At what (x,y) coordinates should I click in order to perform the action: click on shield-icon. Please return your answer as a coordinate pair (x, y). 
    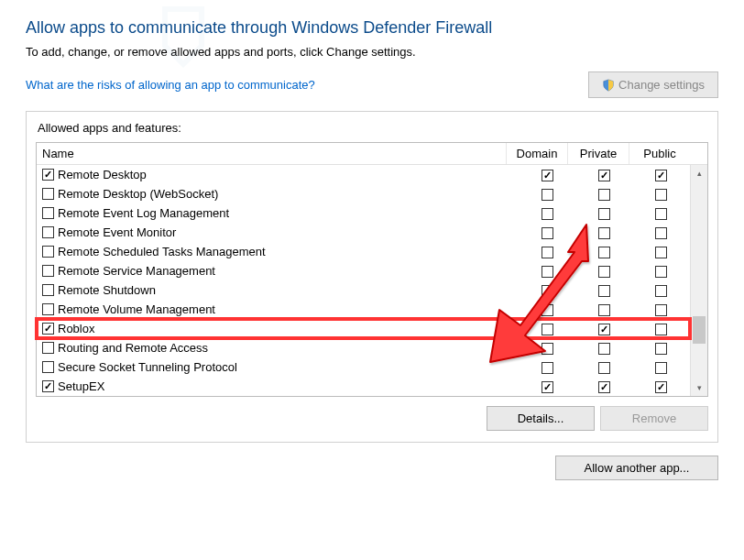
    Looking at the image, I should click on (608, 85).